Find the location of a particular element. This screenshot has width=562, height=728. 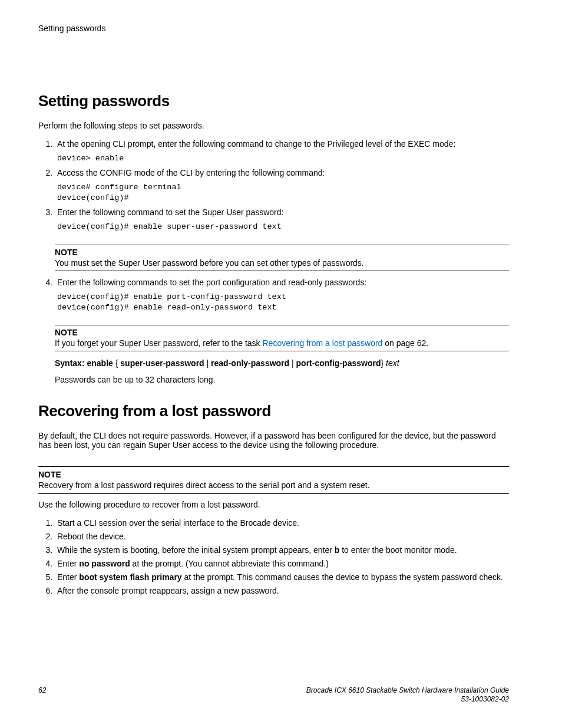

note-2-text: If you forget your Super User password, … is located at coordinates (282, 343).